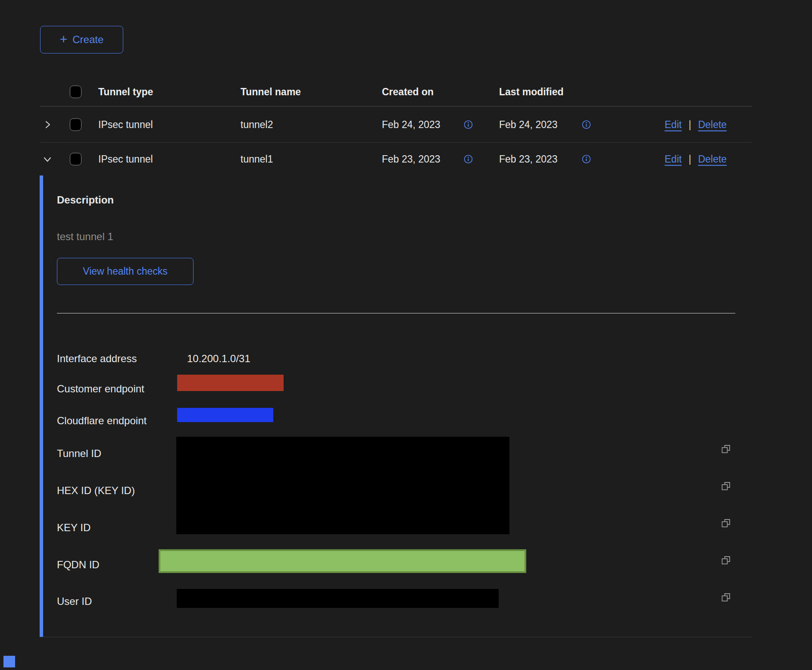 This screenshot has width=812, height=670. I want to click on cloudflare-endpoint-redacted-value, so click(225, 415).